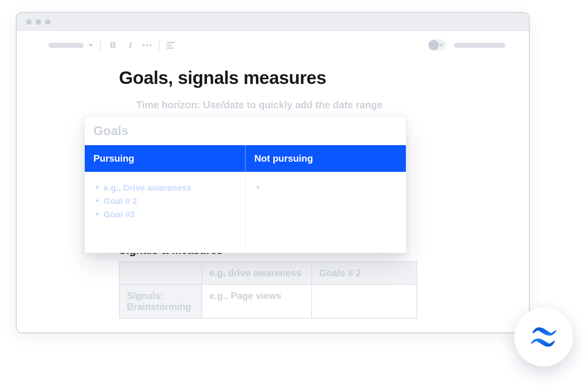 This screenshot has height=390, width=588. What do you see at coordinates (29, 22) in the screenshot?
I see `window-close-dot` at bounding box center [29, 22].